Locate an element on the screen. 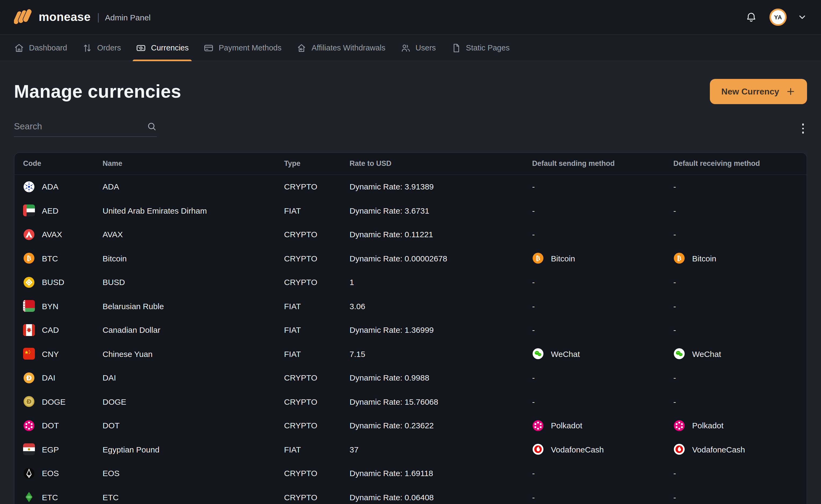 This screenshot has width=821, height=504. search-input is located at coordinates (70, 126).